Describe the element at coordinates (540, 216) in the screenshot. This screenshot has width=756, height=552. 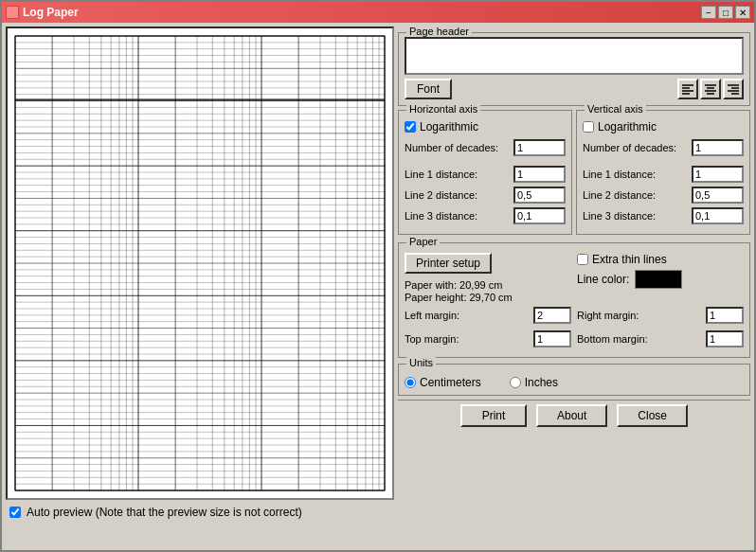
I see `h-line3-input` at that location.